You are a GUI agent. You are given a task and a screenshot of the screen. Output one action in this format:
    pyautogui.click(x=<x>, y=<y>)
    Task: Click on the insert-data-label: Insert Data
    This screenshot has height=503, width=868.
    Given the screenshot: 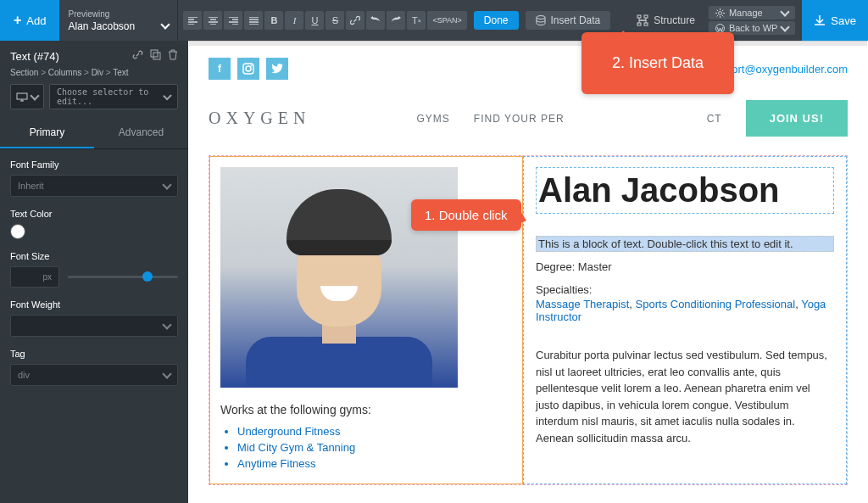 What is the action you would take?
    pyautogui.click(x=576, y=20)
    